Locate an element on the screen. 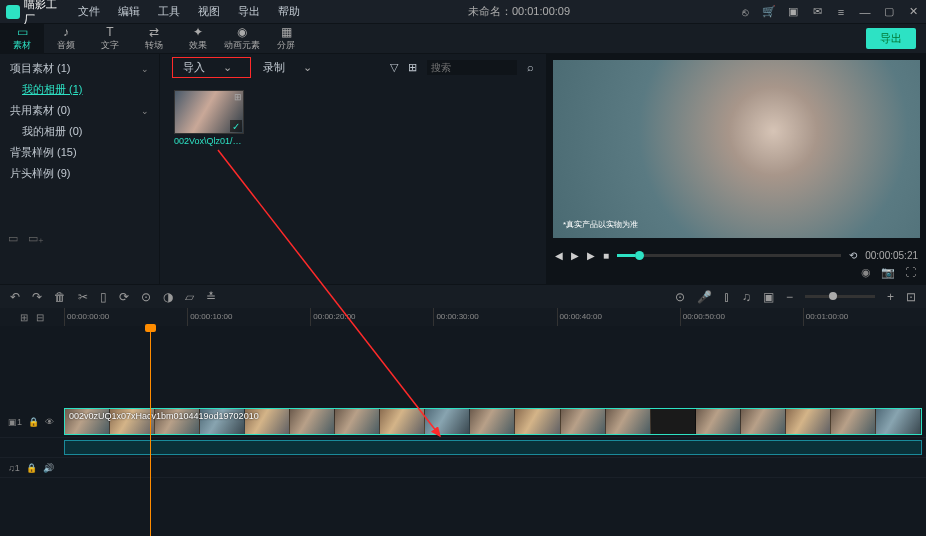  rotate-button: ⟳ is located at coordinates (124, 297).